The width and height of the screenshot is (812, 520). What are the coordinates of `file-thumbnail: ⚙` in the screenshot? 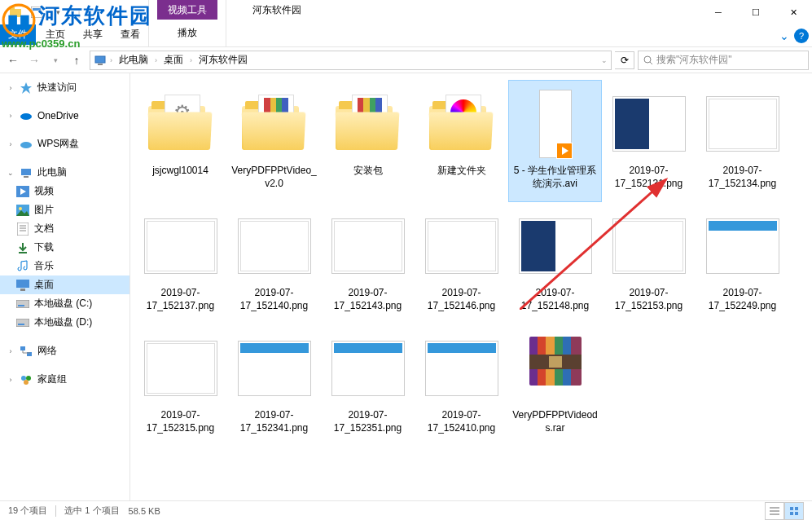 It's located at (181, 124).